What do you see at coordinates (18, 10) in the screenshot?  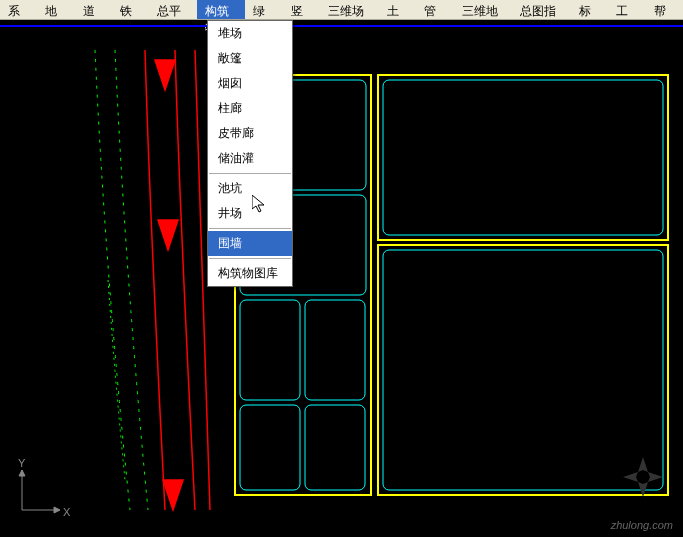 I see `menu-0: 系统` at bounding box center [18, 10].